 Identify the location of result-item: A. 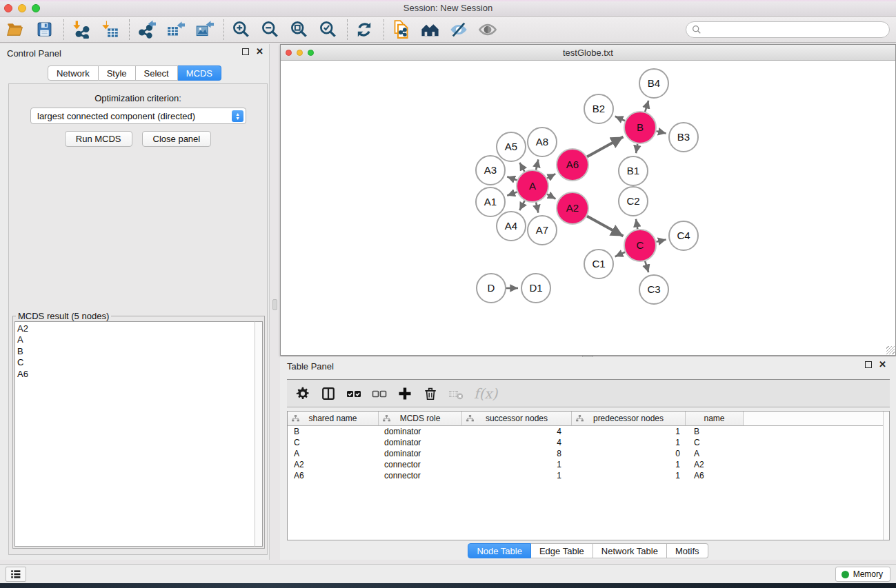
(136, 340).